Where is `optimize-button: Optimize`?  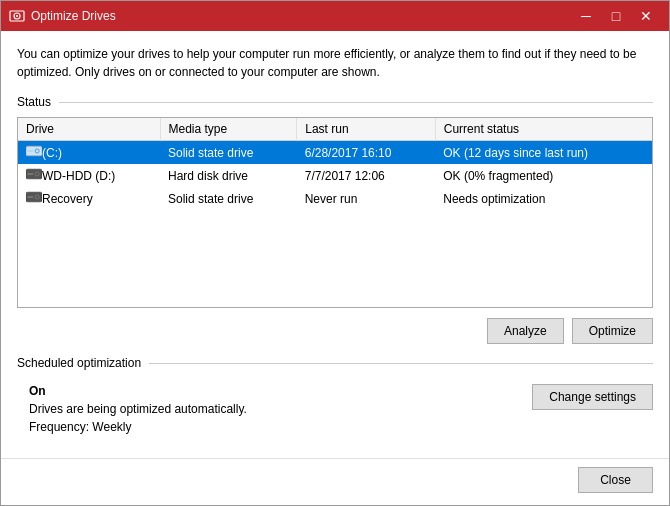 optimize-button: Optimize is located at coordinates (612, 331).